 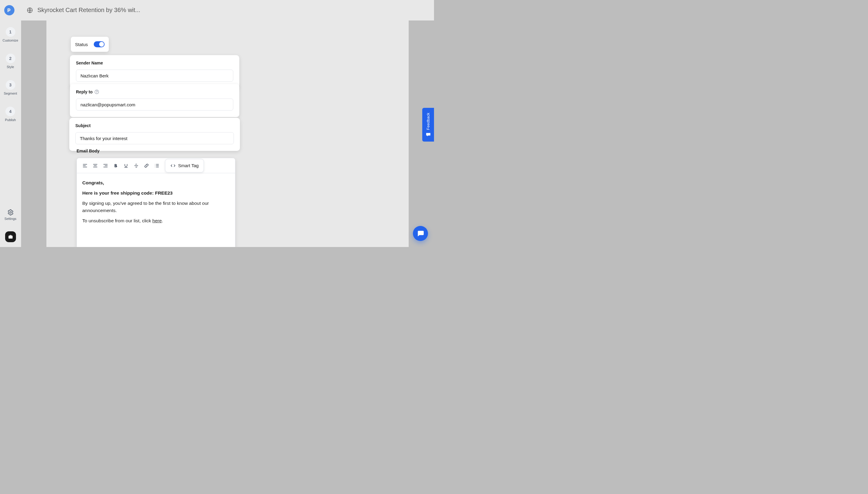 I want to click on email-body-editor: Smart Tag Congrats, Here is your free sh…, so click(x=156, y=202).